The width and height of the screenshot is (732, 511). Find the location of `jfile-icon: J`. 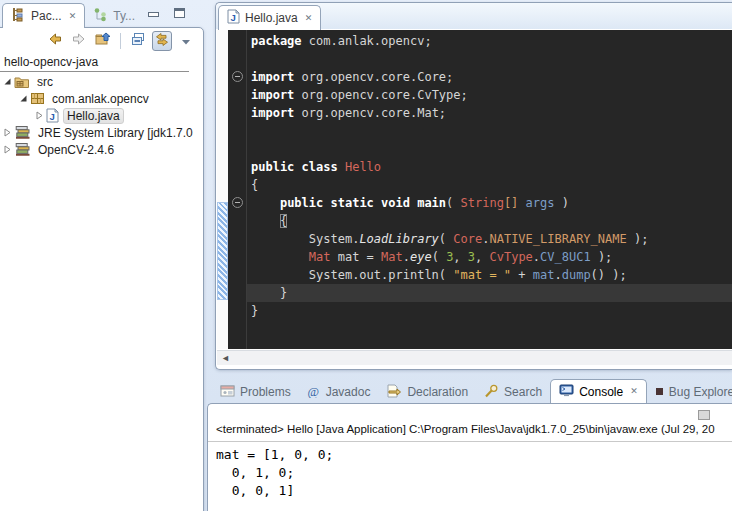

jfile-icon: J is located at coordinates (52, 116).